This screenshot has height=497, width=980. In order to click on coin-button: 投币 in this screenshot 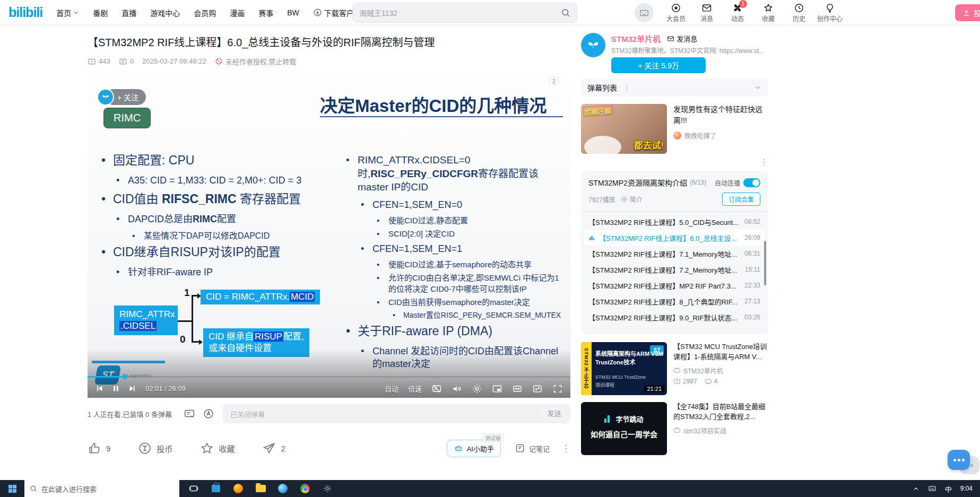, I will do `click(155, 448)`.